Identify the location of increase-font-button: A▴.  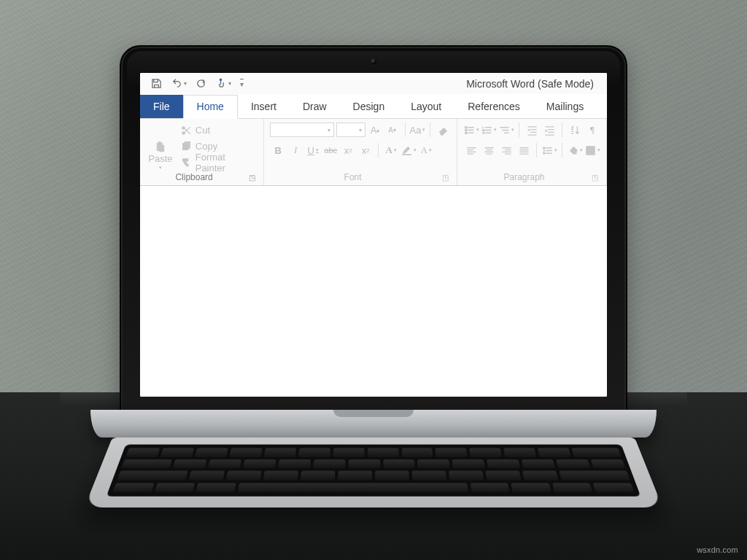
(375, 130).